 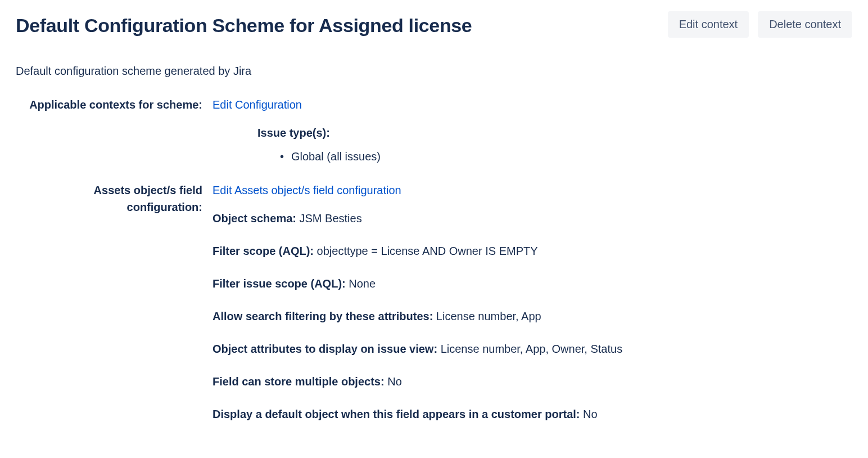 What do you see at coordinates (760, 25) in the screenshot?
I see `action-buttons: Edit context Delete context` at bounding box center [760, 25].